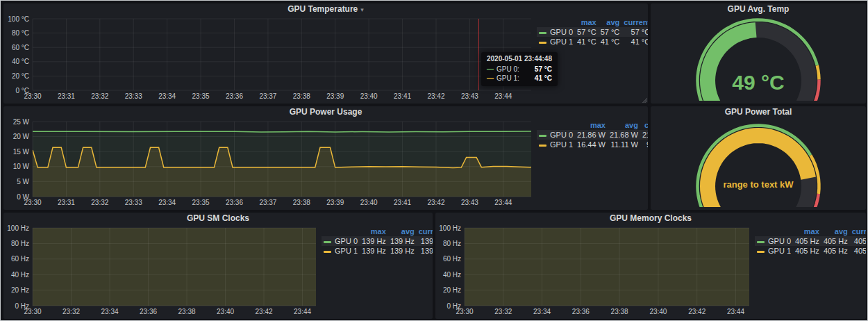 The width and height of the screenshot is (868, 321). What do you see at coordinates (644, 100) in the screenshot?
I see `panel-resize-handle` at bounding box center [644, 100].